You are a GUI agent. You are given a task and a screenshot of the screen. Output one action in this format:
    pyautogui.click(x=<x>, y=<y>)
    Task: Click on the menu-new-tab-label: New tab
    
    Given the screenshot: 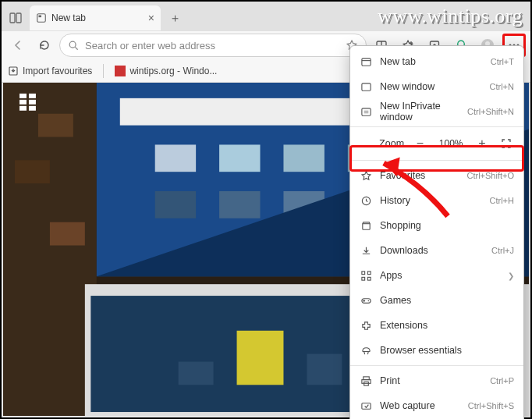 What is the action you would take?
    pyautogui.click(x=431, y=62)
    